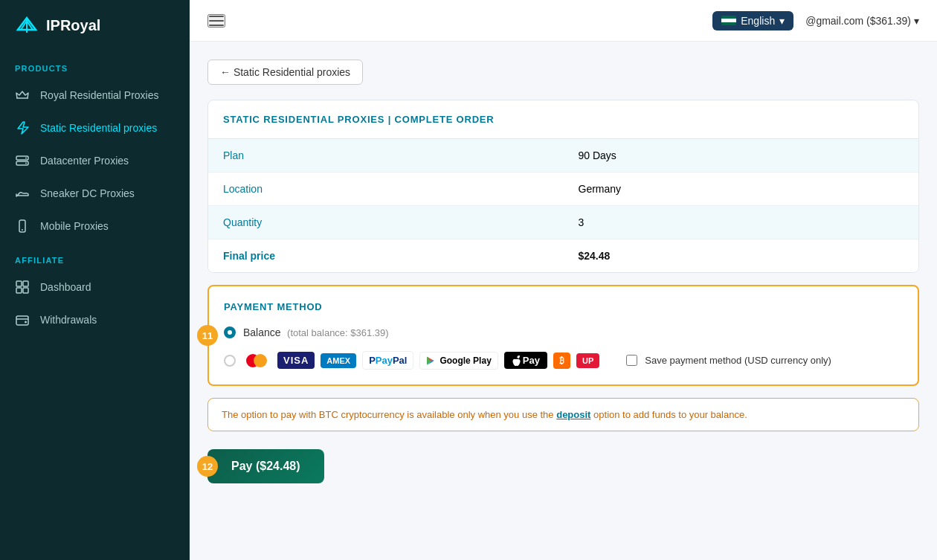 This screenshot has width=937, height=560. I want to click on topbar: English ▾ @gmail.com ($361.39) ▾, so click(564, 21).